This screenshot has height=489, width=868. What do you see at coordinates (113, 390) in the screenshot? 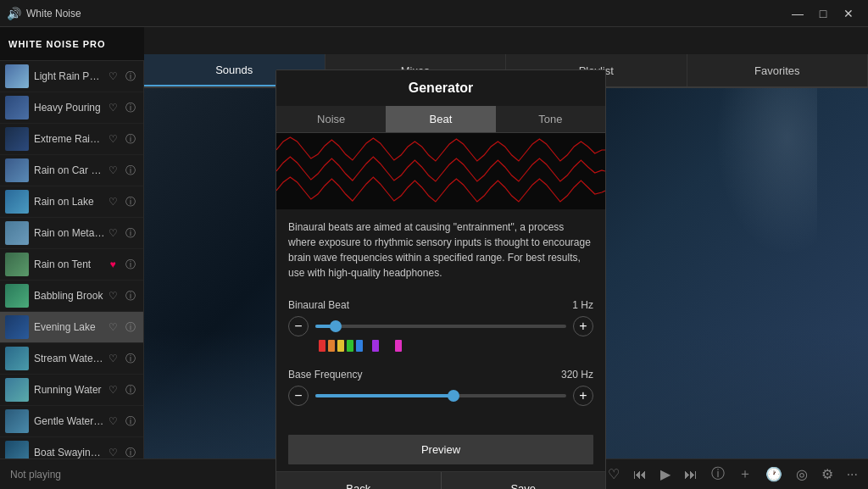
I see `favorite-running-water: ♡` at bounding box center [113, 390].